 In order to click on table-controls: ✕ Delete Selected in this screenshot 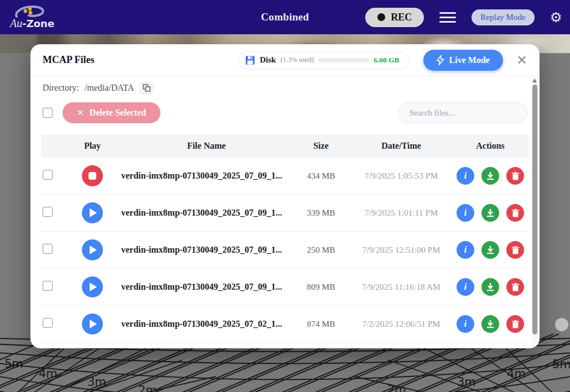, I will do `click(285, 113)`.